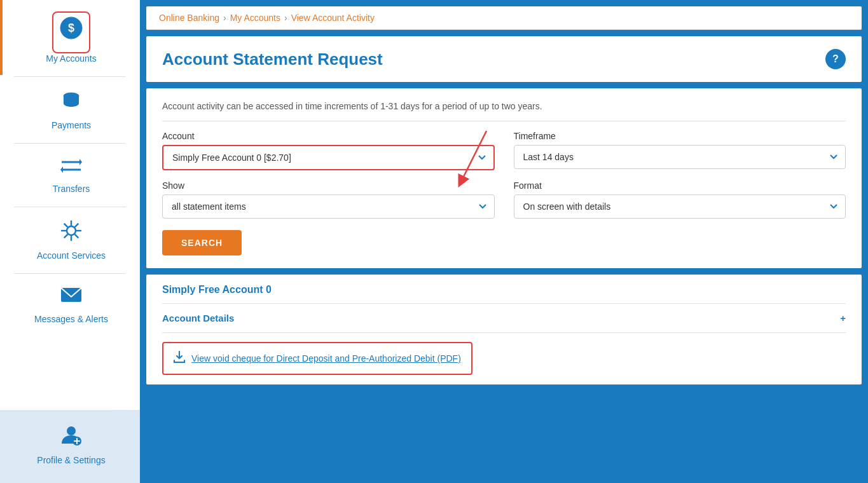 The width and height of the screenshot is (868, 483). What do you see at coordinates (680, 207) in the screenshot?
I see `format-select: On screen with detailsOn screen without …` at bounding box center [680, 207].